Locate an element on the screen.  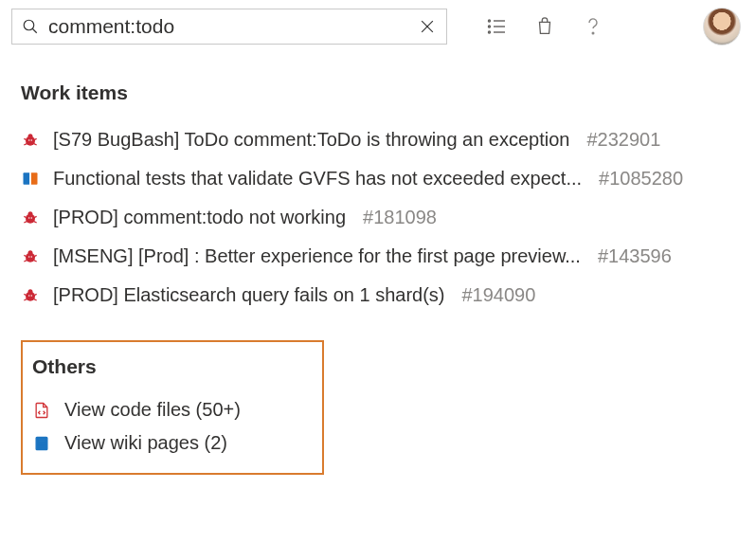
work-item-title: [MSENG] [Prod] : Better experience for t… is located at coordinates (316, 256).